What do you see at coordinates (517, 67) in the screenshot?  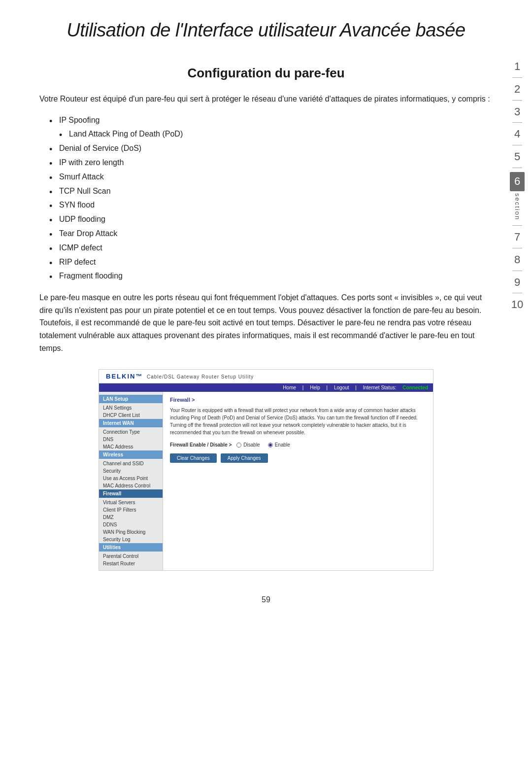 I see `sidebar-number-1: 1` at bounding box center [517, 67].